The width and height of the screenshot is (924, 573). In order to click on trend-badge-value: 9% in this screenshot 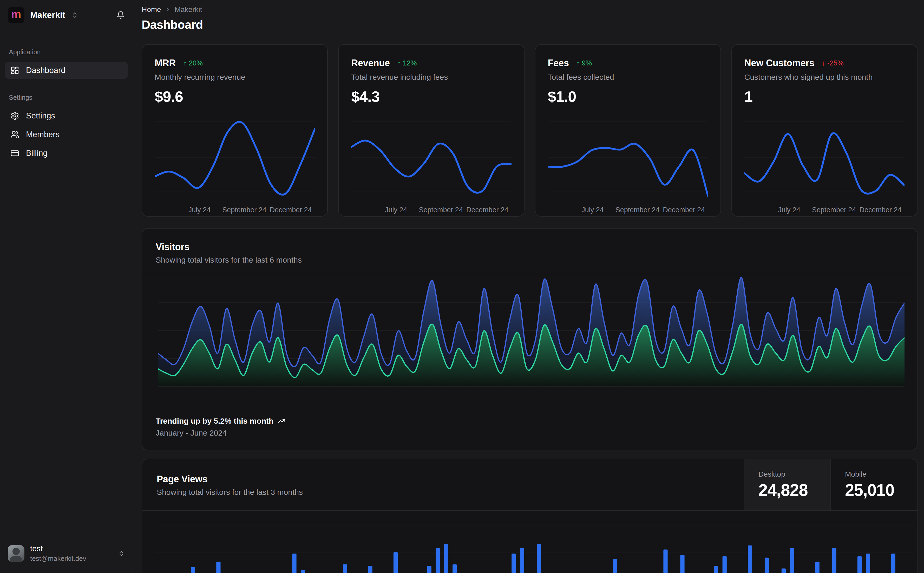, I will do `click(587, 63)`.